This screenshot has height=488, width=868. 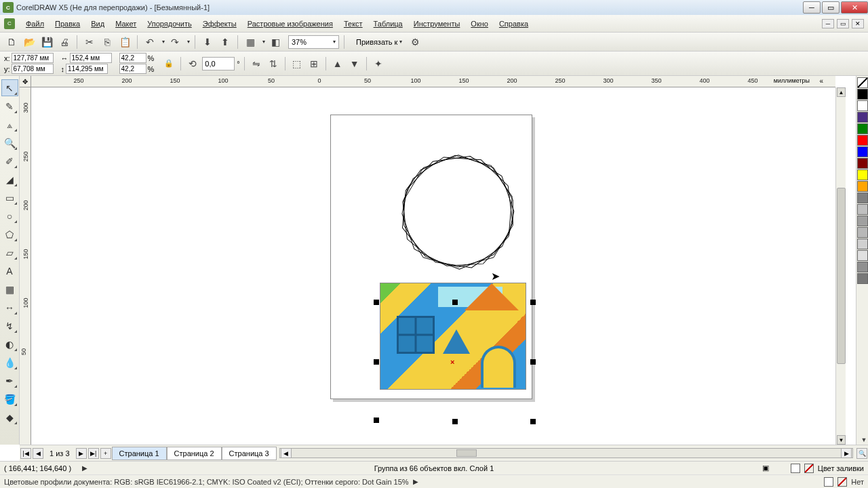 I want to click on zoom-combo: 37% ▾, so click(x=313, y=42).